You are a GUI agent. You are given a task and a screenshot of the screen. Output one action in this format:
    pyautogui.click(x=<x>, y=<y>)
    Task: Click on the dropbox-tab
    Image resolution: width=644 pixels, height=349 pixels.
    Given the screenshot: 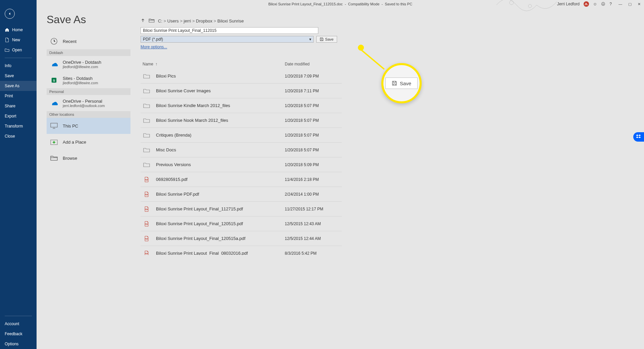 What is the action you would take?
    pyautogui.click(x=639, y=137)
    